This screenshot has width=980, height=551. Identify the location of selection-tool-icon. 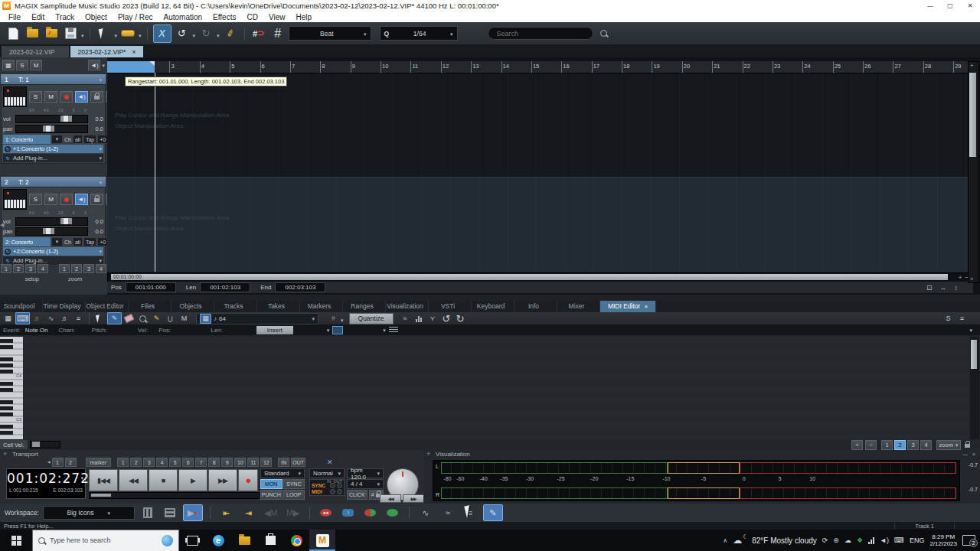
(100, 318).